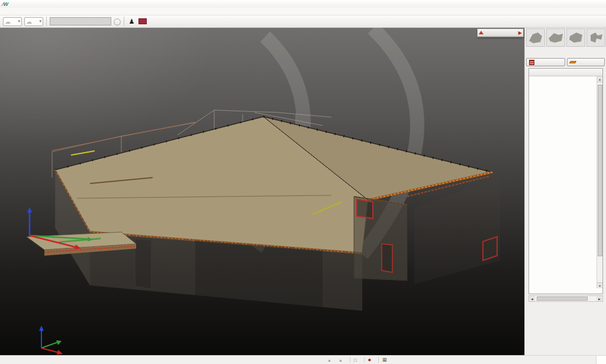 The image size is (606, 364). What do you see at coordinates (303, 21) in the screenshot?
I see `toolbar: ☁▾ ☁▾ ◯ ♟` at bounding box center [303, 21].